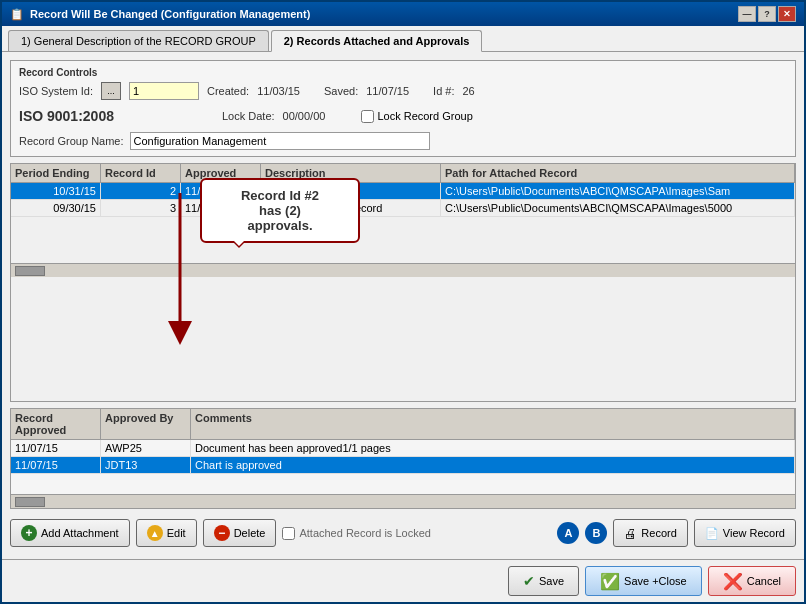  I want to click on iso-system-id-label: ISO System Id:, so click(56, 91).